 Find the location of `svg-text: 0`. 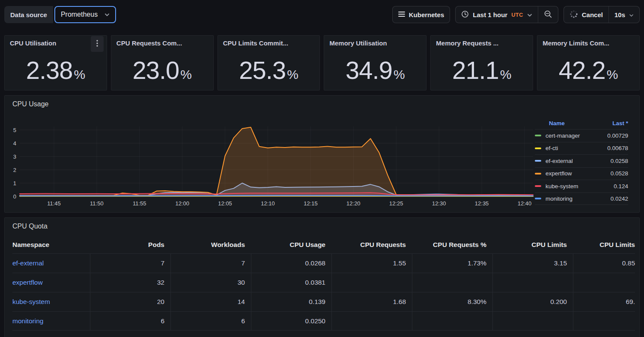

svg-text: 0 is located at coordinates (15, 196).